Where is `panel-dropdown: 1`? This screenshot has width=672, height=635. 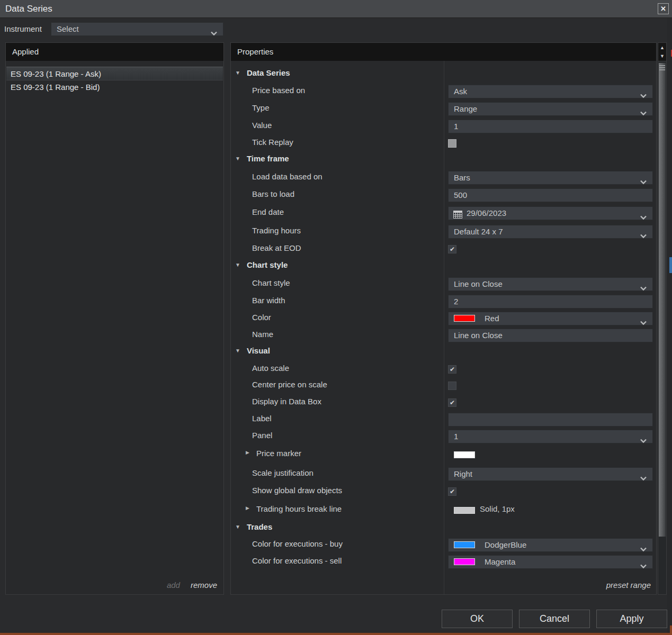
panel-dropdown: 1 is located at coordinates (551, 437).